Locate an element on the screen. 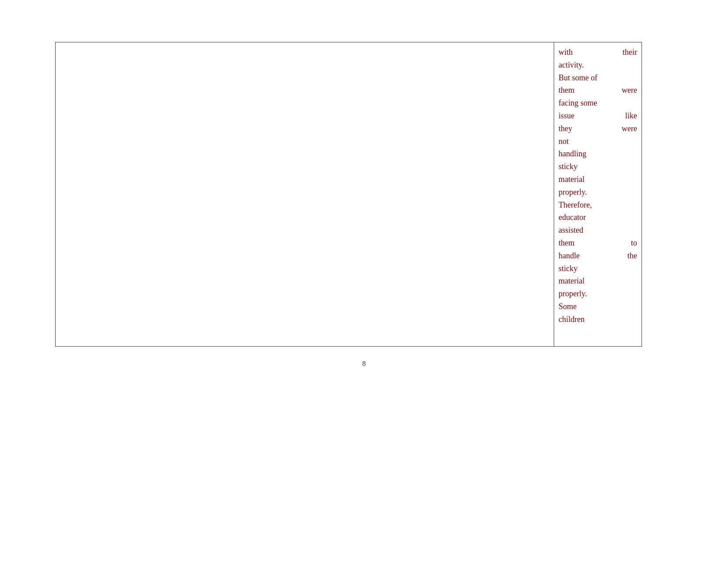 This screenshot has width=728, height=563. text-line-line2: activity. is located at coordinates (598, 65).